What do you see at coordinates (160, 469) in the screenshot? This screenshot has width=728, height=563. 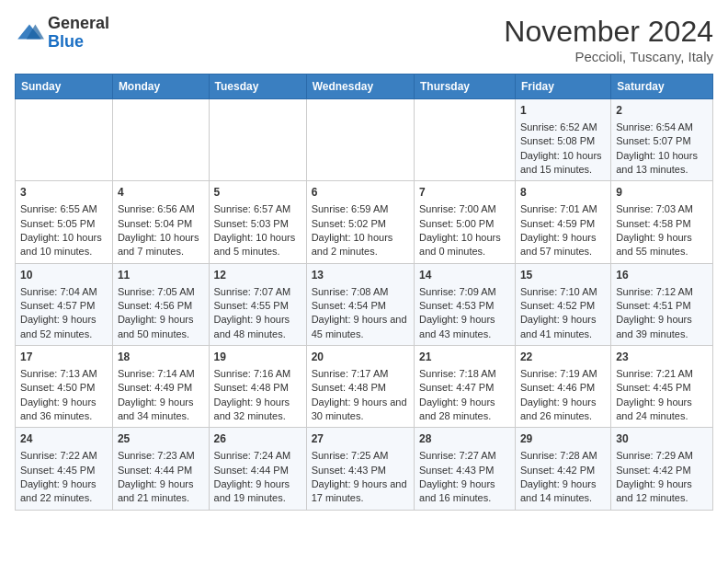 I see `calendar-cell: 25Sunrise: 7:23 AMSunset: 4:44 PMDayligh…` at bounding box center [160, 469].